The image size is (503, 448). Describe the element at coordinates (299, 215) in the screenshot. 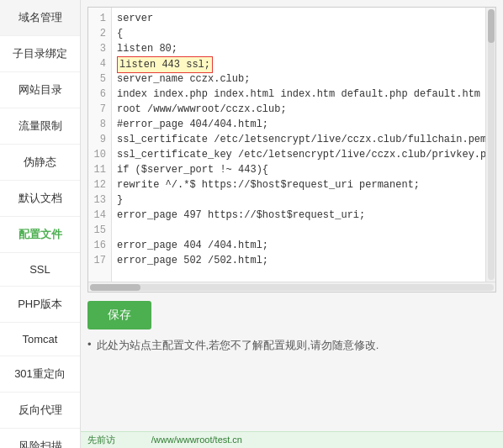

I see `code-line-14: error_page 497 https://$host$request_uri…` at that location.